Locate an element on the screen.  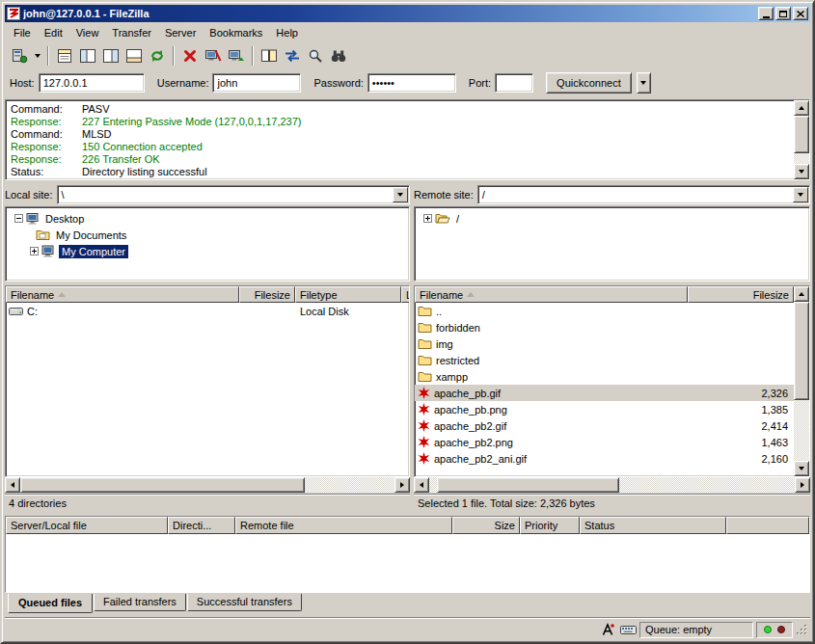
directory-comparison-button is located at coordinates (269, 56).